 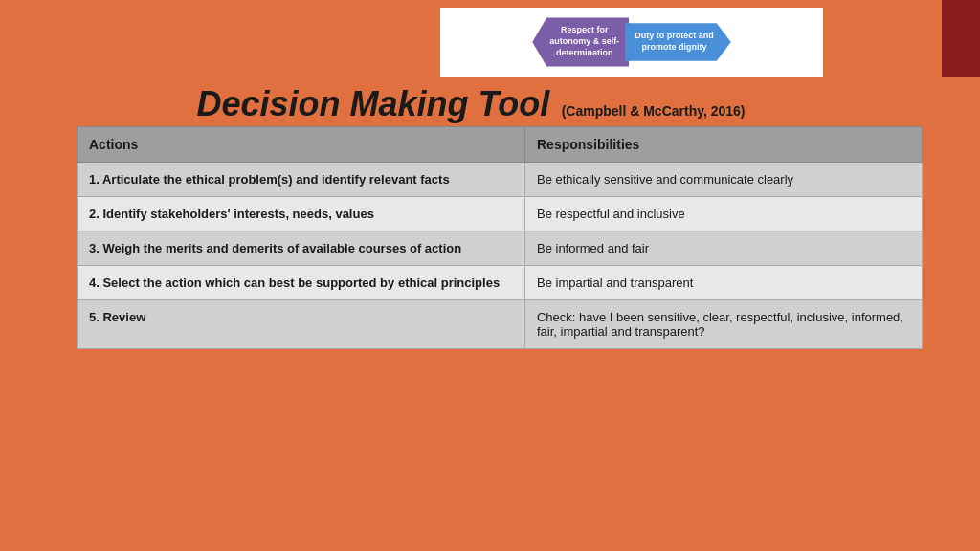 What do you see at coordinates (724, 283) in the screenshot?
I see `responsibility-cell: Be impartial and transparent` at bounding box center [724, 283].